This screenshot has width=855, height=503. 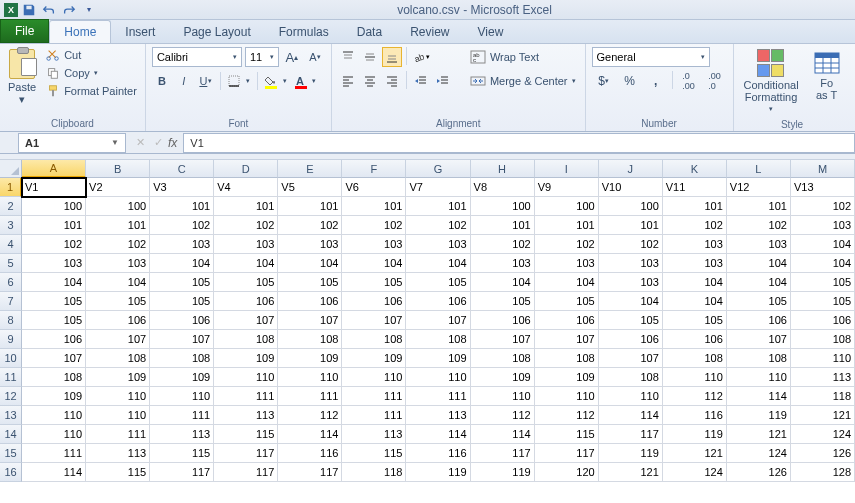 I want to click on row-header: 4, so click(x=11, y=244).